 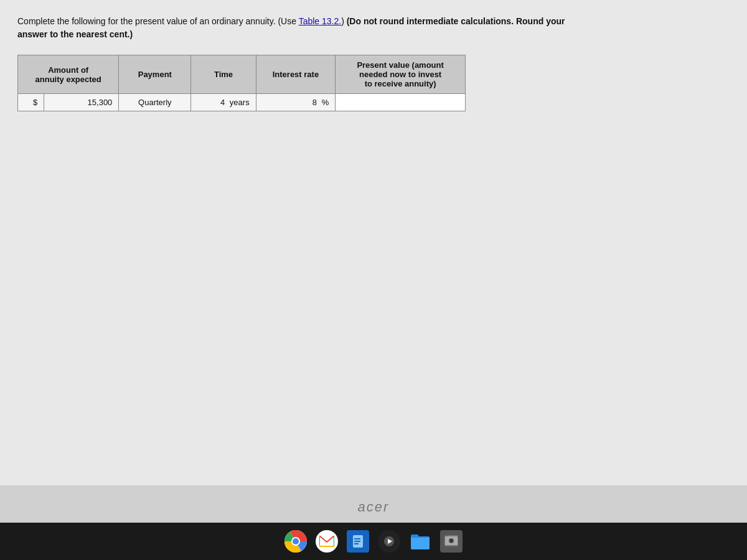 What do you see at coordinates (327, 541) in the screenshot?
I see `gmail-icon` at bounding box center [327, 541].